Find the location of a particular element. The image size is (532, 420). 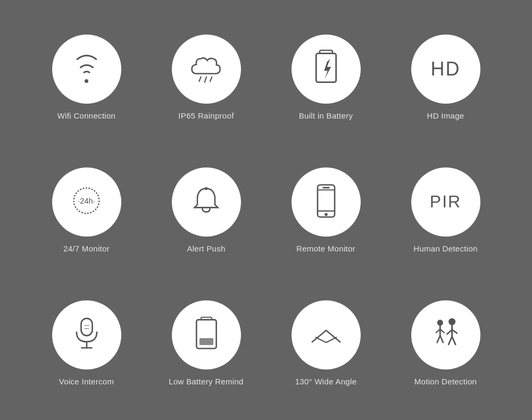

feature-battery: Built in Battery is located at coordinates (326, 77).